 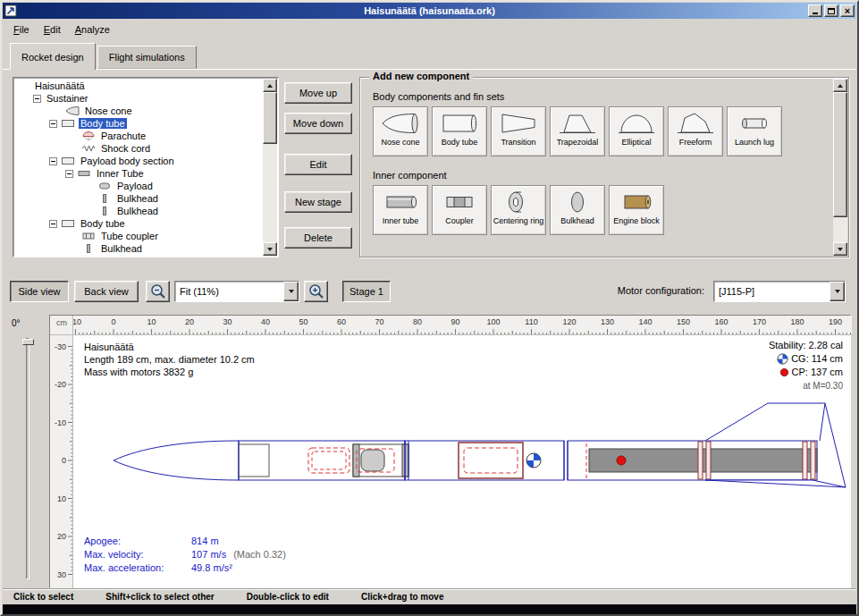 What do you see at coordinates (518, 210) in the screenshot?
I see `add-centering-ring-button: Centering ring` at bounding box center [518, 210].